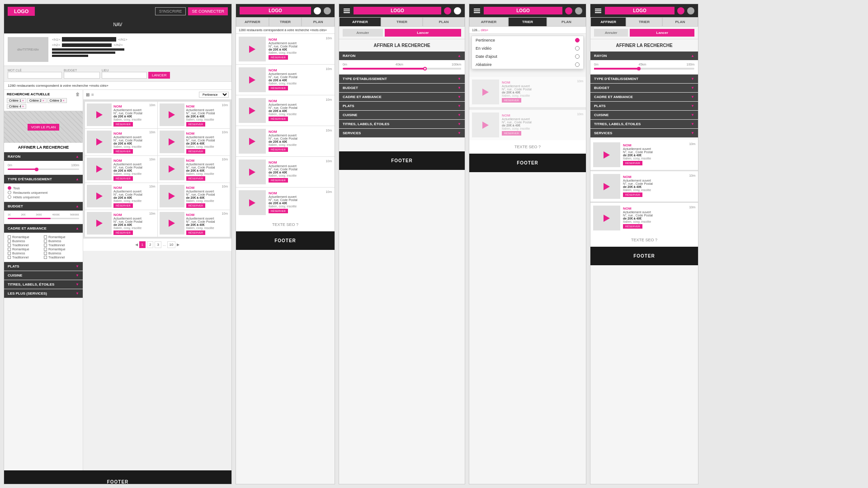 Image resolution: width=868 pixels, height=488 pixels. What do you see at coordinates (43, 285) in the screenshot?
I see `titres-header: TITRES, LABELS, ÉTOILES ▼` at bounding box center [43, 285].